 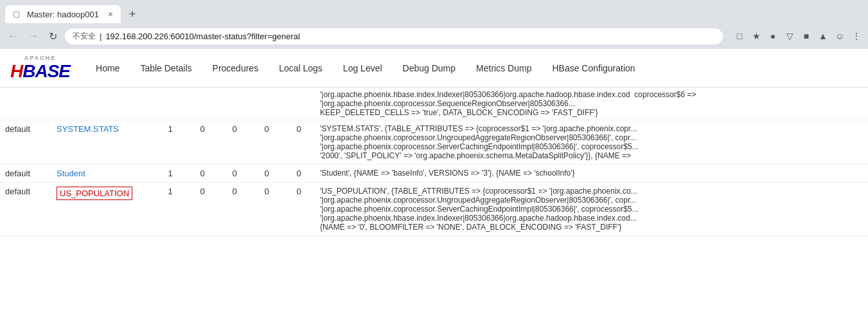 I want to click on tablename-cell, so click(x=103, y=104).